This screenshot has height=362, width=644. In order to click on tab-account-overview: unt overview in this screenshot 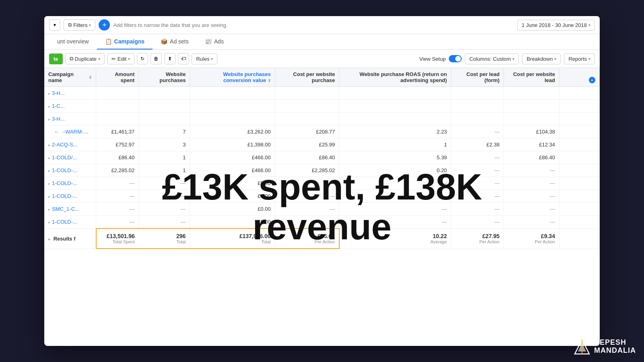, I will do `click(73, 42)`.